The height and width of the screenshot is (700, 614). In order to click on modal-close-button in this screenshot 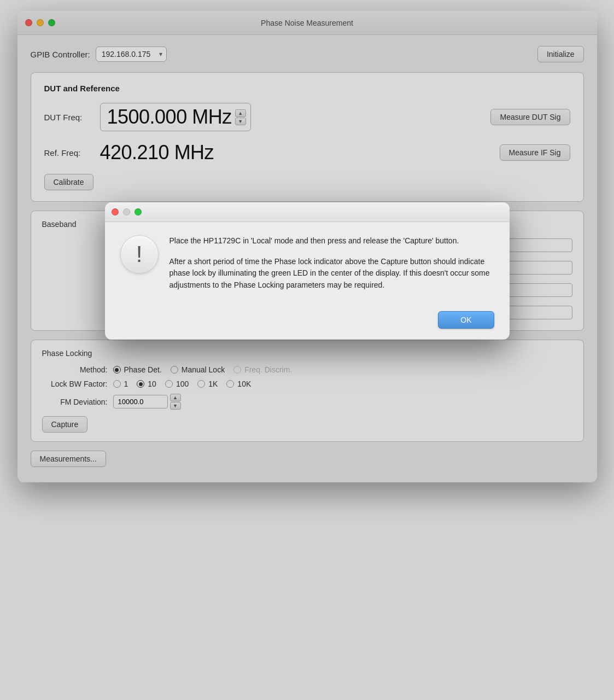, I will do `click(115, 212)`.